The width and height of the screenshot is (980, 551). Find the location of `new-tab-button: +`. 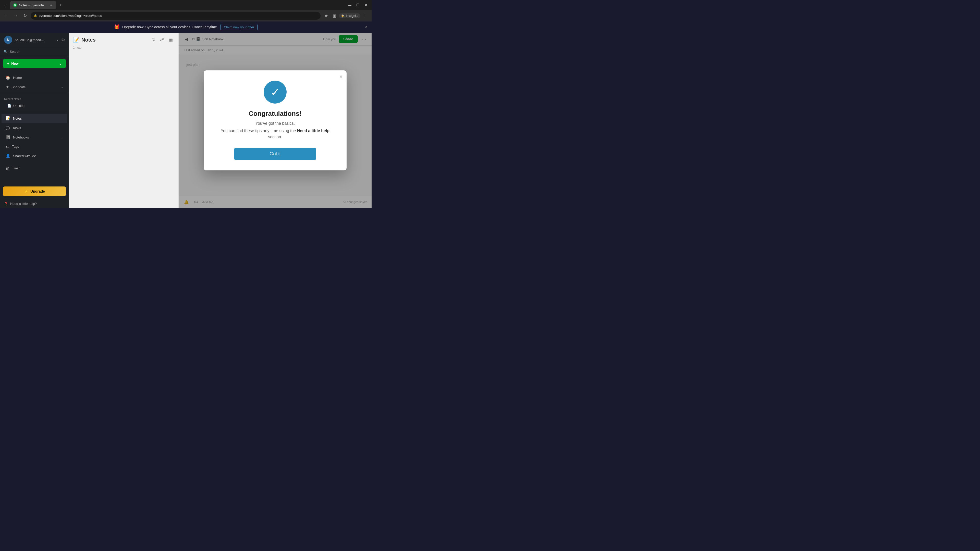

new-tab-button: + is located at coordinates (61, 5).